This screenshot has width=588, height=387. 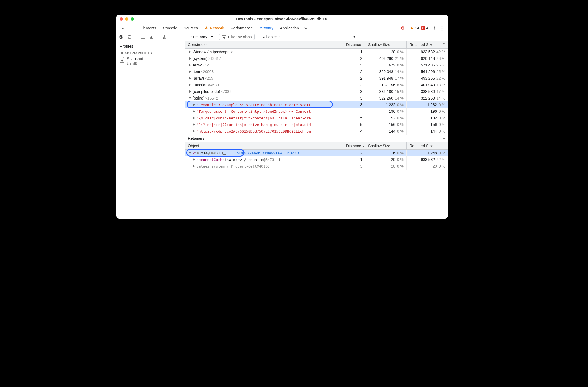 What do you see at coordinates (414, 28) in the screenshot?
I see `warning-count: 14` at bounding box center [414, 28].